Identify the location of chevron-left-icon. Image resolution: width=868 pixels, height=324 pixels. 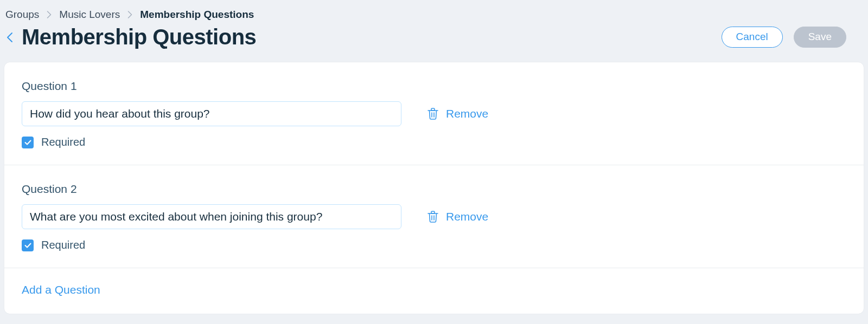
(10, 37).